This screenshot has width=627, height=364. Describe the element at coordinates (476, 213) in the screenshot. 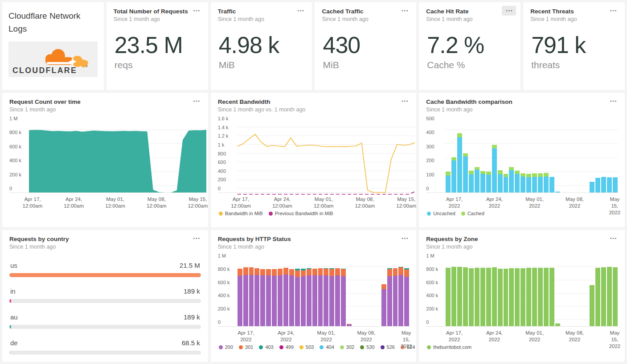

I see `legend-label: Cached` at that location.